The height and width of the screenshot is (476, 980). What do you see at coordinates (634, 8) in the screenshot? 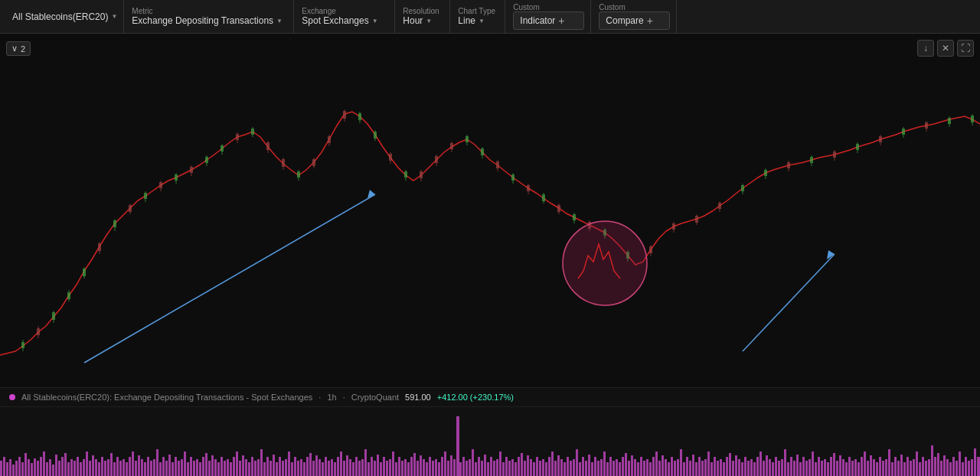
I see `custom-compare-label: Custom` at bounding box center [634, 8].